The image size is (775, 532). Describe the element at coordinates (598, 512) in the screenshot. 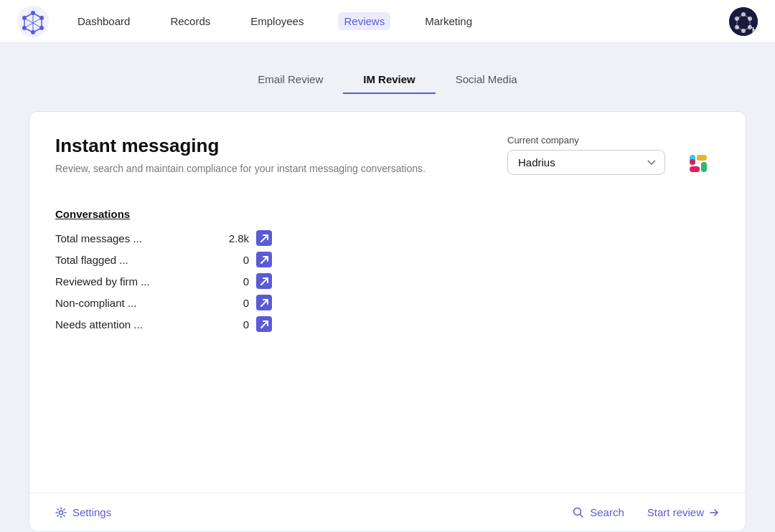

I see `search-button: Search` at that location.